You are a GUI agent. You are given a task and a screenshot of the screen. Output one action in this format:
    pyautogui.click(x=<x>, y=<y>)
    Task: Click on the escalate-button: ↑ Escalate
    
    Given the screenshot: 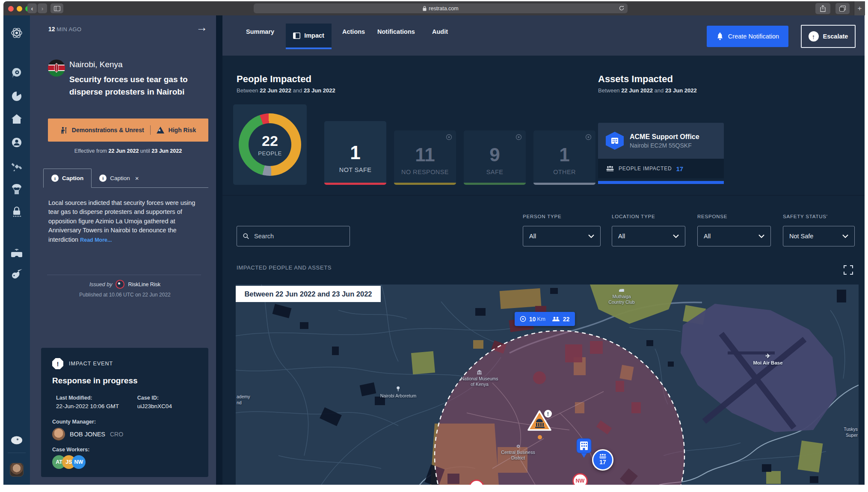 What is the action you would take?
    pyautogui.click(x=828, y=36)
    